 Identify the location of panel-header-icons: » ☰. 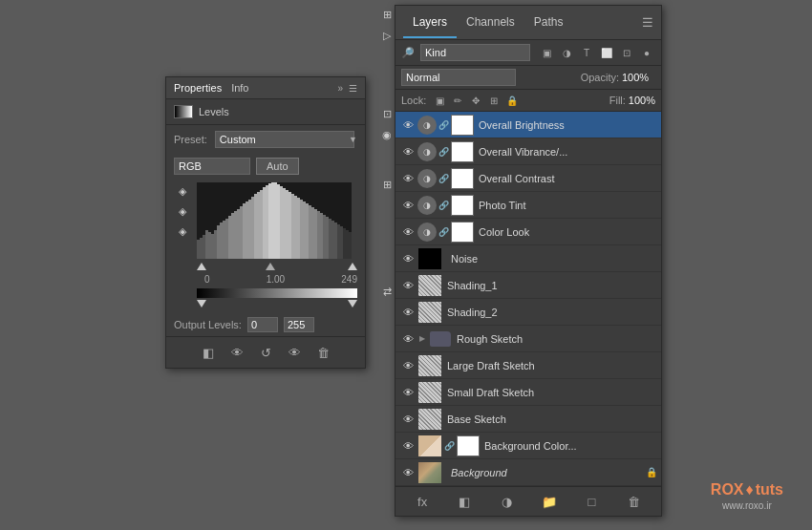
(348, 88).